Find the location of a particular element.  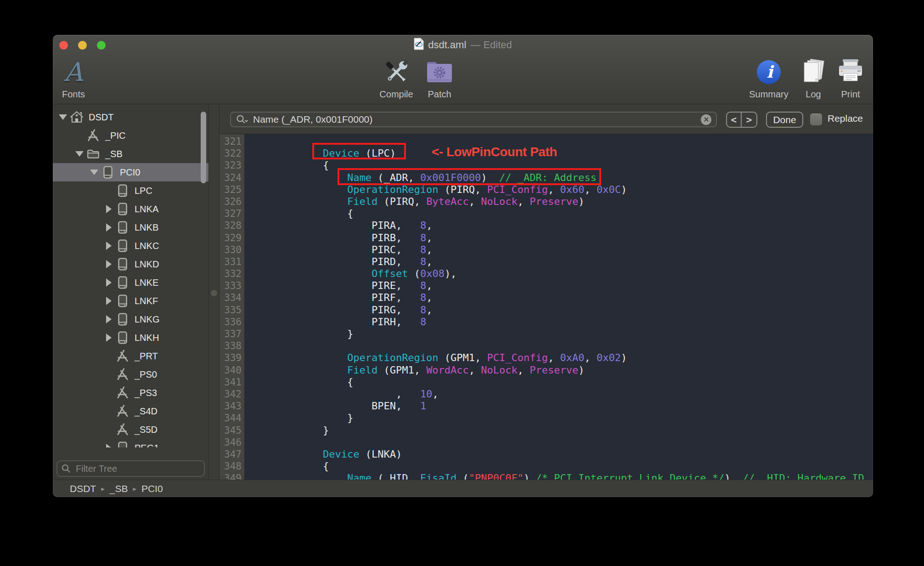

home-icon is located at coordinates (77, 117).